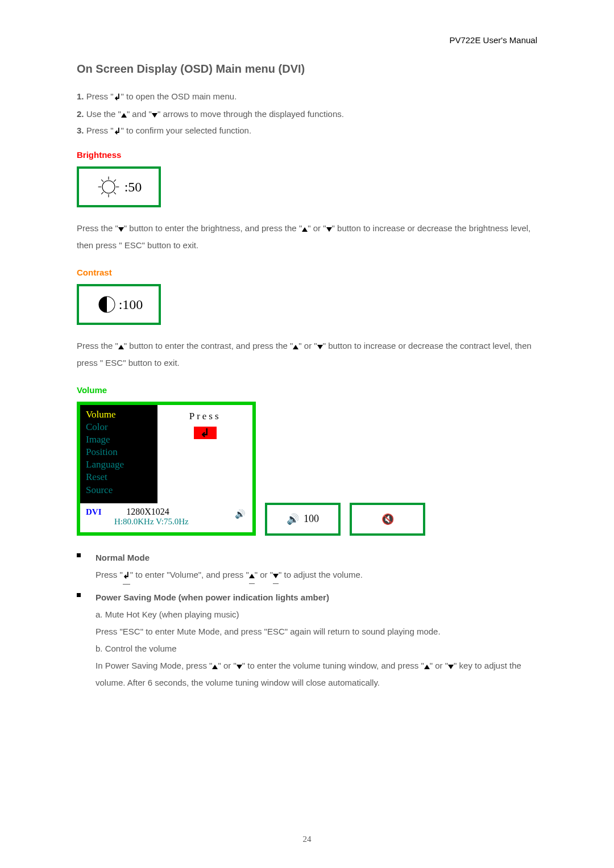  Describe the element at coordinates (307, 155) in the screenshot. I see `brightness-heading: Brightness` at that location.